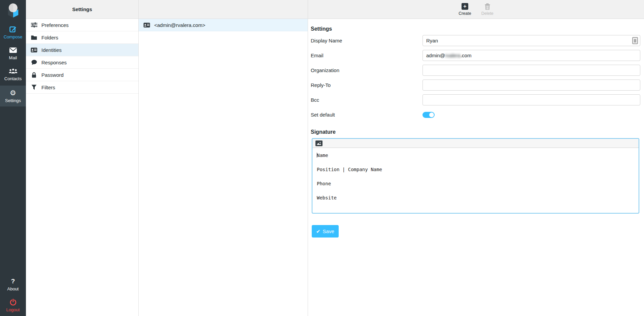 This screenshot has width=644, height=316. I want to click on signature-textarea: Name Position | Company Name Phone Websi…, so click(475, 181).